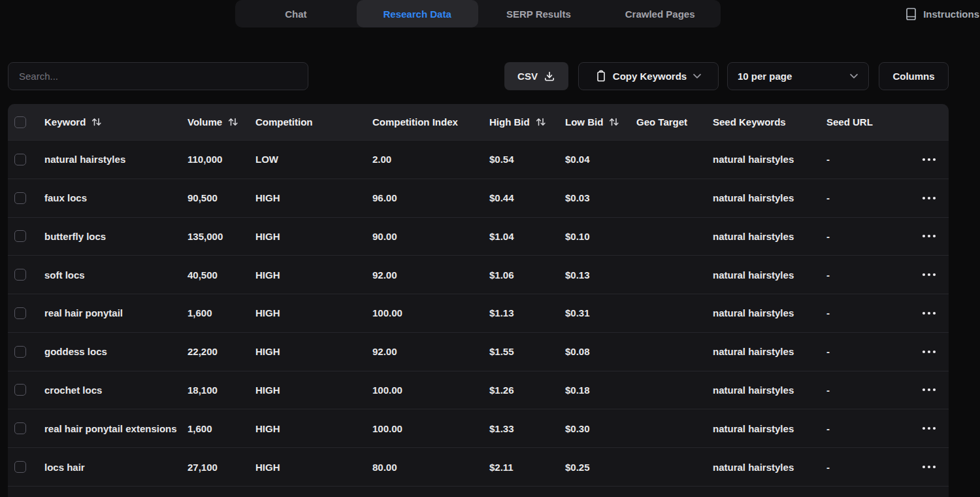  Describe the element at coordinates (697, 76) in the screenshot. I see `chevron-down-icon` at that location.